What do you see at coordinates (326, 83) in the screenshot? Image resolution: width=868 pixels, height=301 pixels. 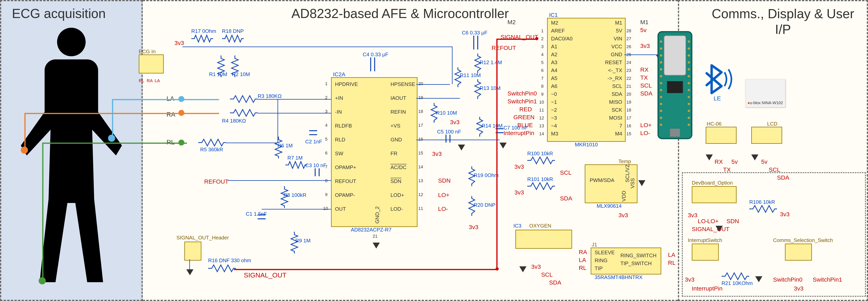 I see `ic2-ln1: 1` at bounding box center [326, 83].